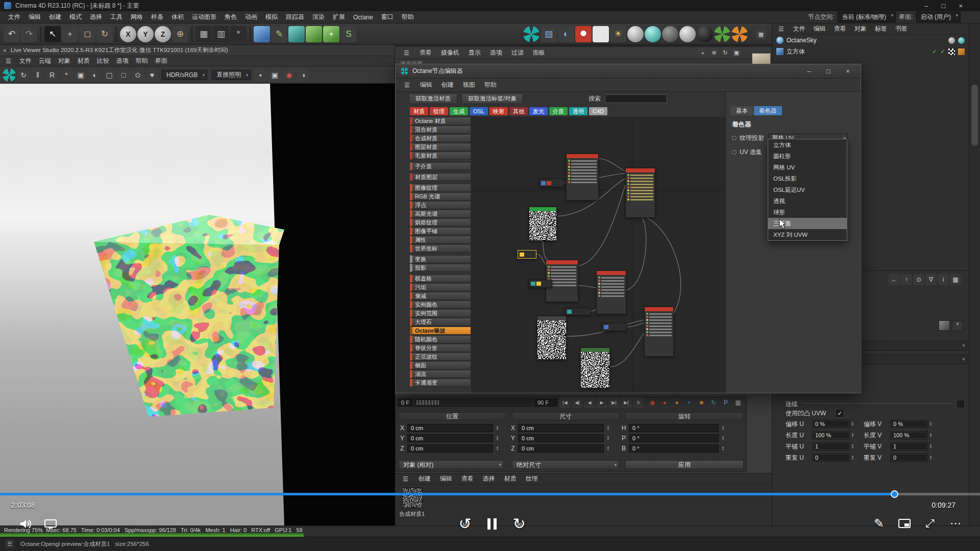  Describe the element at coordinates (703, 53) in the screenshot. I see `pan-icon: +` at that location.